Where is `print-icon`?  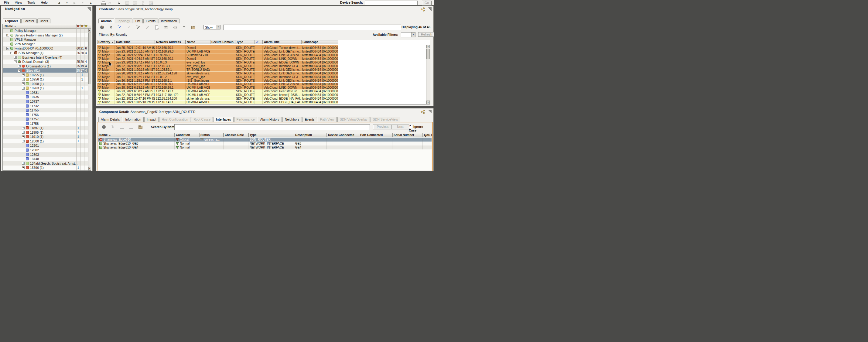 print-icon is located at coordinates (103, 3).